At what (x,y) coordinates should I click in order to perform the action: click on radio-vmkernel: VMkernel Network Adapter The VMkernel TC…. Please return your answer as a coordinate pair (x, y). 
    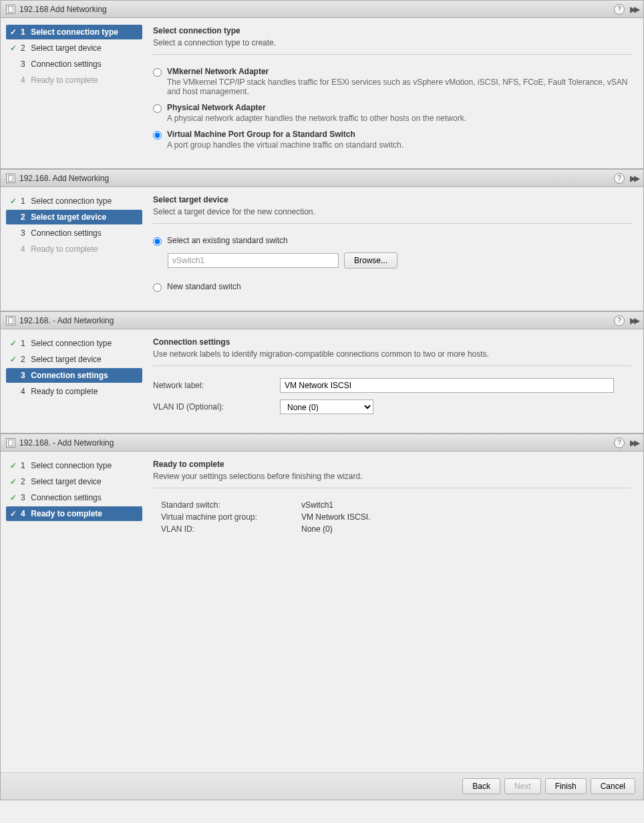
    Looking at the image, I should click on (392, 81).